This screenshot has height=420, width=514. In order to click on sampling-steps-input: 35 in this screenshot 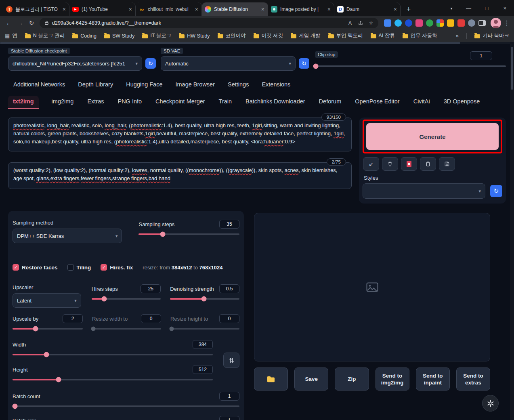, I will do `click(229, 224)`.